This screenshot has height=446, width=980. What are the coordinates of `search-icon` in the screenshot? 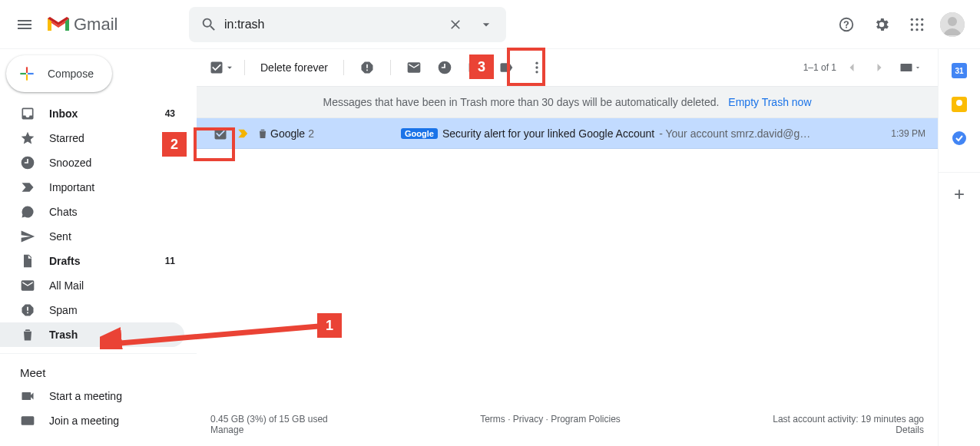 It's located at (209, 25).